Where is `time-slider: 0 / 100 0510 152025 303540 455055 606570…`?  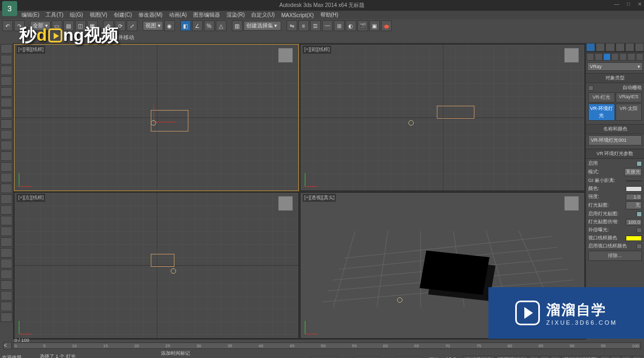
time-slider: 0 / 100 0510 152025 303540 455055 606570… is located at coordinates (327, 346).